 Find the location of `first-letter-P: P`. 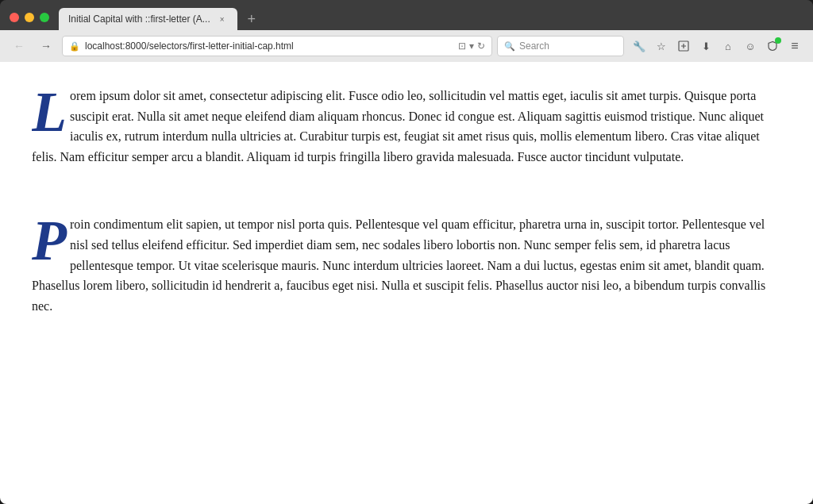

first-letter-P: P is located at coordinates (49, 240).